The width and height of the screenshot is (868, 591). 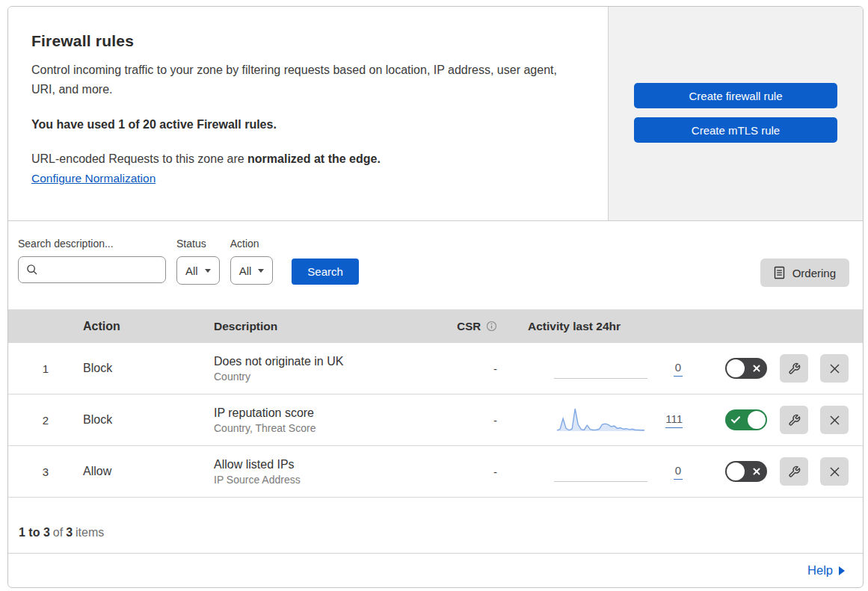 I want to click on search-icon, so click(x=32, y=270).